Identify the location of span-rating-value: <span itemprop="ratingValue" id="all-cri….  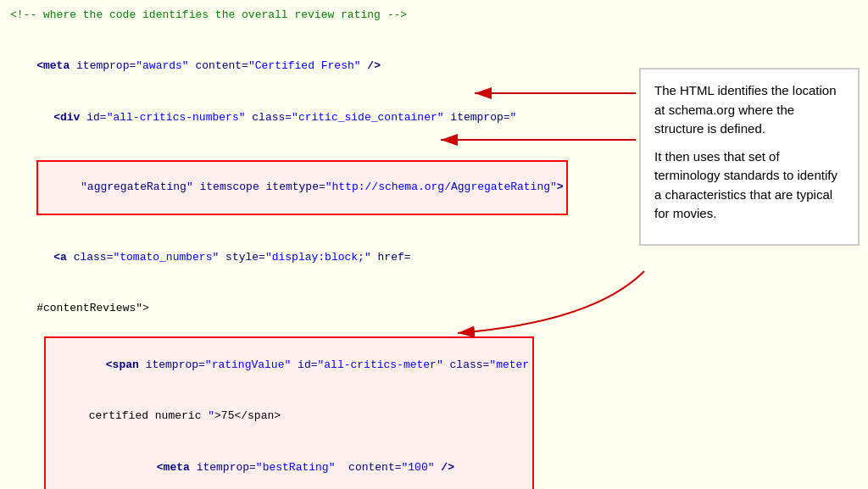
(289, 365).